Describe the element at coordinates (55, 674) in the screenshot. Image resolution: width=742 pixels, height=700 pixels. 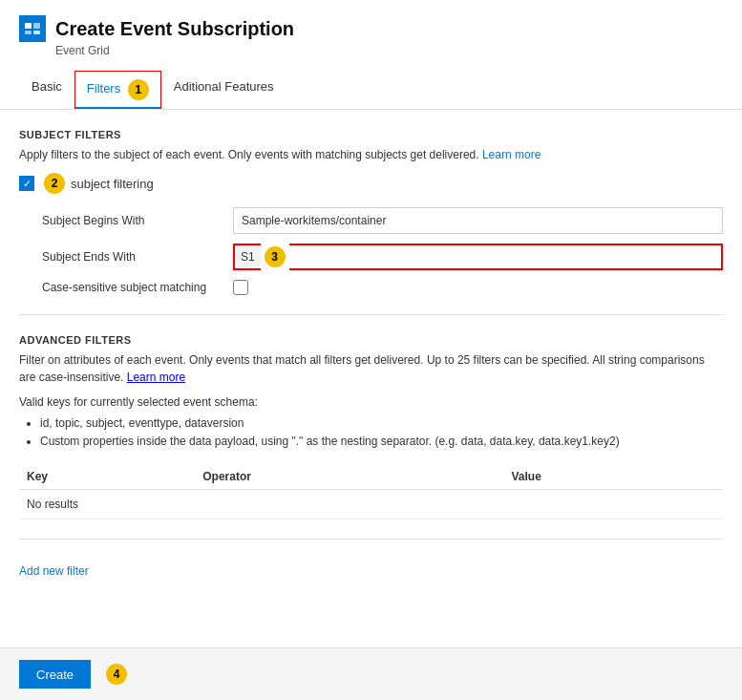
I see `create-button: Create` at that location.